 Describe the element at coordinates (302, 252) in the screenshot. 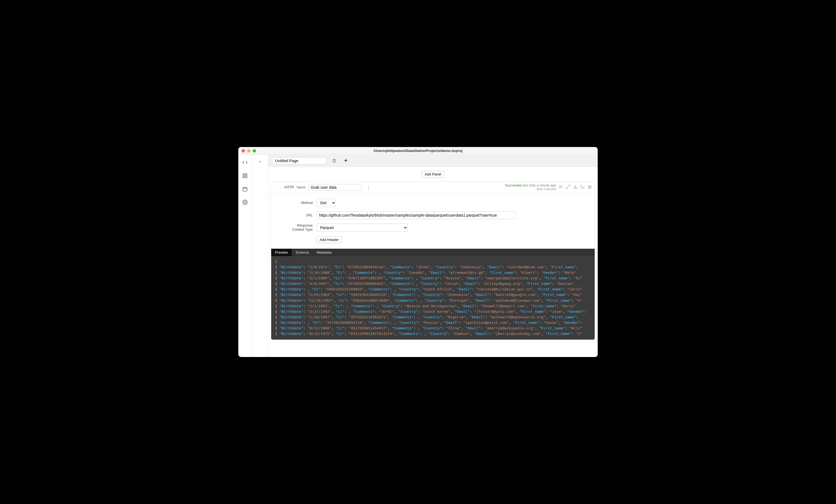

I see `tab-schema: Schema` at that location.